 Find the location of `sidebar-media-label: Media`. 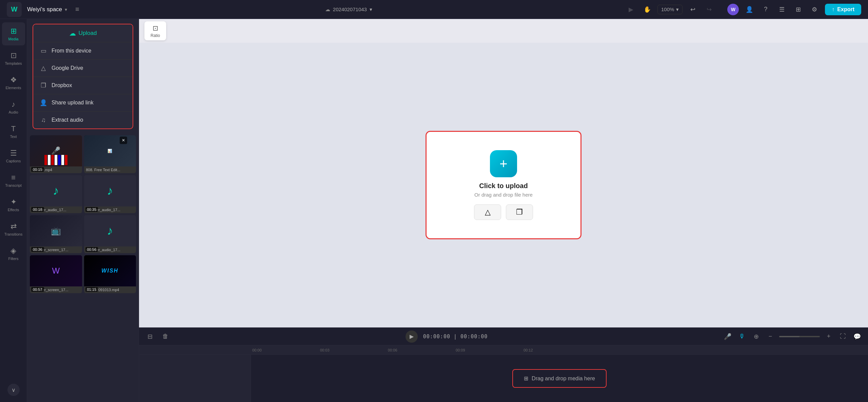

sidebar-media-label: Media is located at coordinates (14, 39).